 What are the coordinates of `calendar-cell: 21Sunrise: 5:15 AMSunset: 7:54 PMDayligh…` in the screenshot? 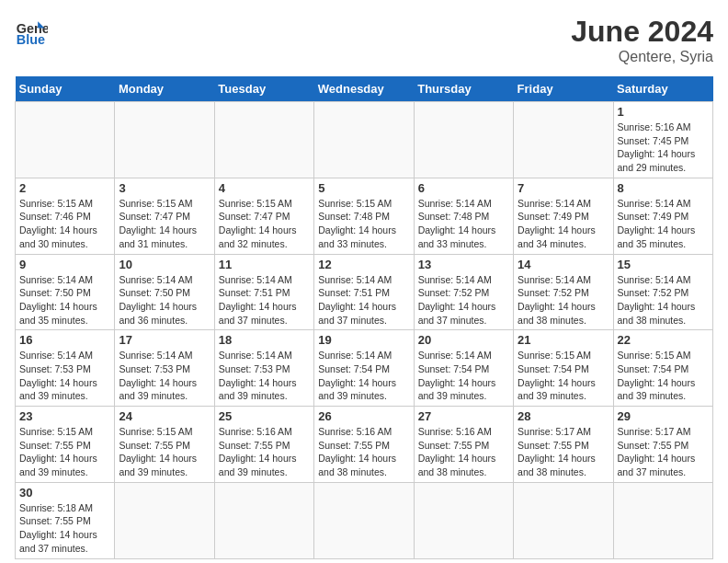 It's located at (563, 368).